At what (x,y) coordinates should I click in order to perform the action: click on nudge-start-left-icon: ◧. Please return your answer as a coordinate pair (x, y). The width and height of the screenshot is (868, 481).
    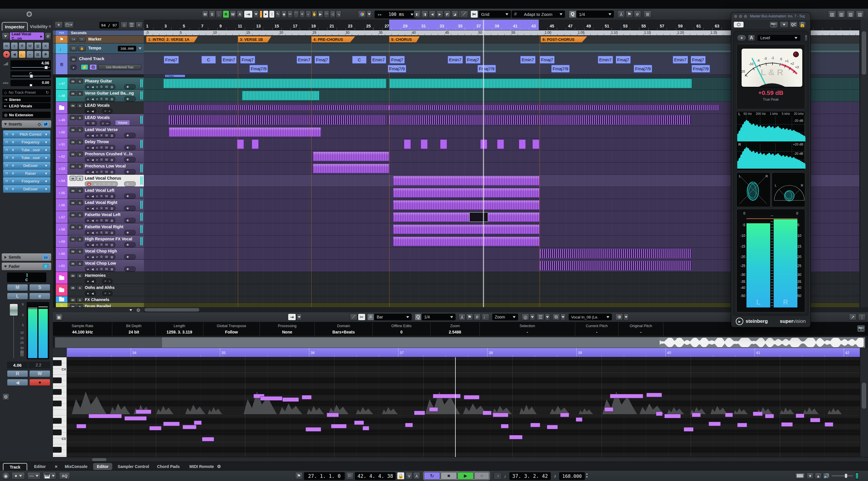
    Looking at the image, I should click on (417, 14).